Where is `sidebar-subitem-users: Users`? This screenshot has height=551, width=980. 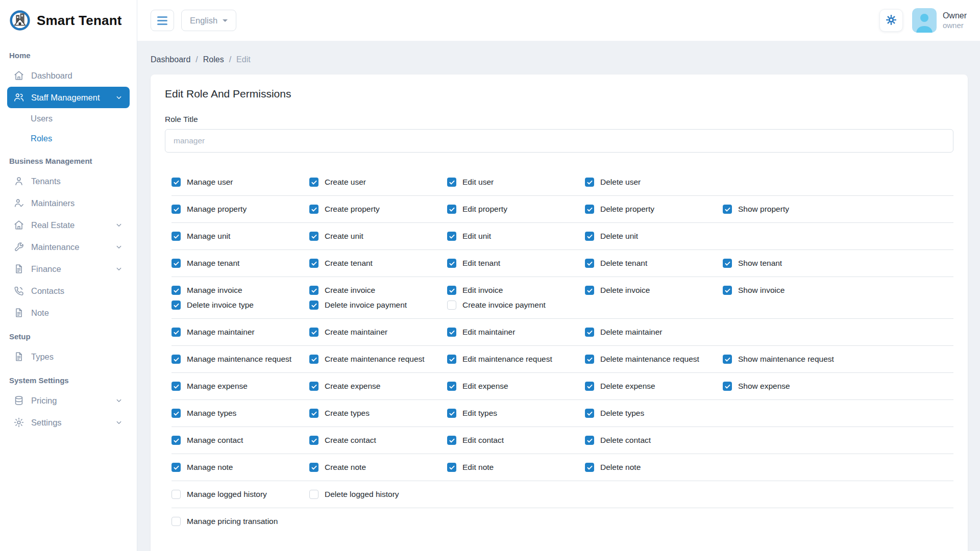 sidebar-subitem-users: Users is located at coordinates (68, 118).